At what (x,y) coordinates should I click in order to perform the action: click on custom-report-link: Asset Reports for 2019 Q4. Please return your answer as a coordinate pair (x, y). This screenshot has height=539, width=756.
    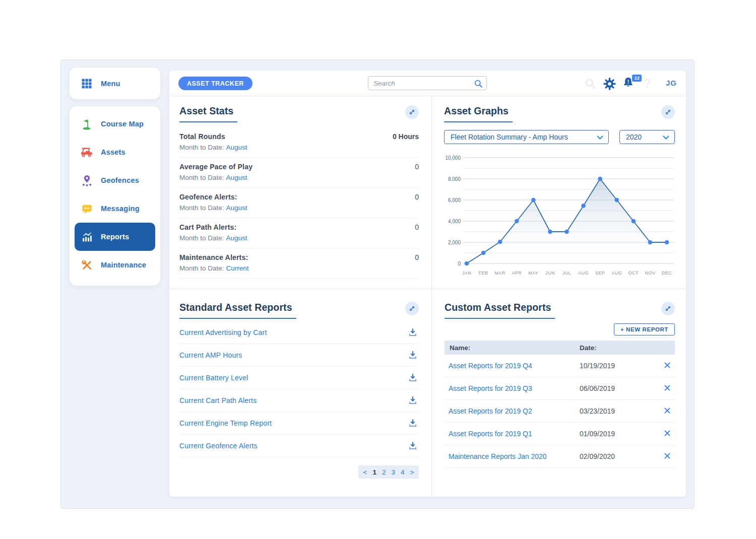
    Looking at the image, I should click on (490, 366).